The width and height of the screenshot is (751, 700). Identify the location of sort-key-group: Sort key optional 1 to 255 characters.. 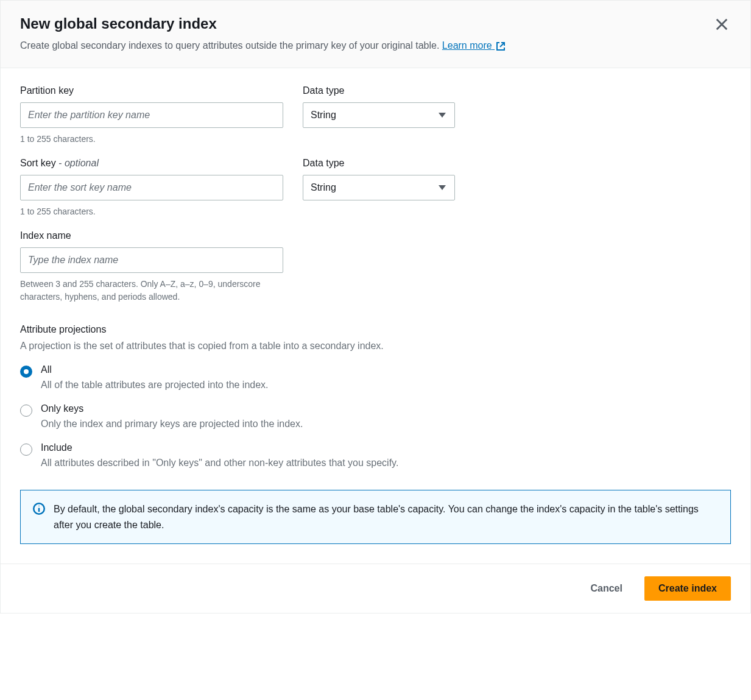
(152, 188).